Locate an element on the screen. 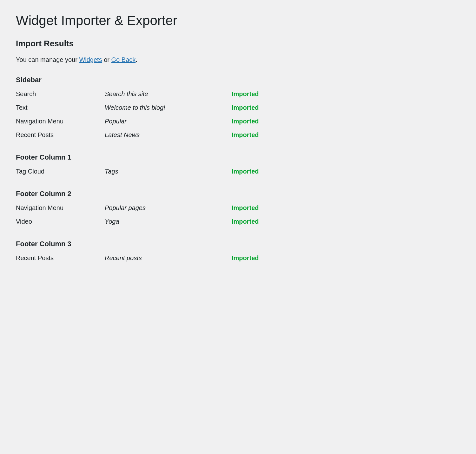 The width and height of the screenshot is (476, 454). widget-table-footer-column-3: Recent PostsRecent postsImported is located at coordinates (238, 258).